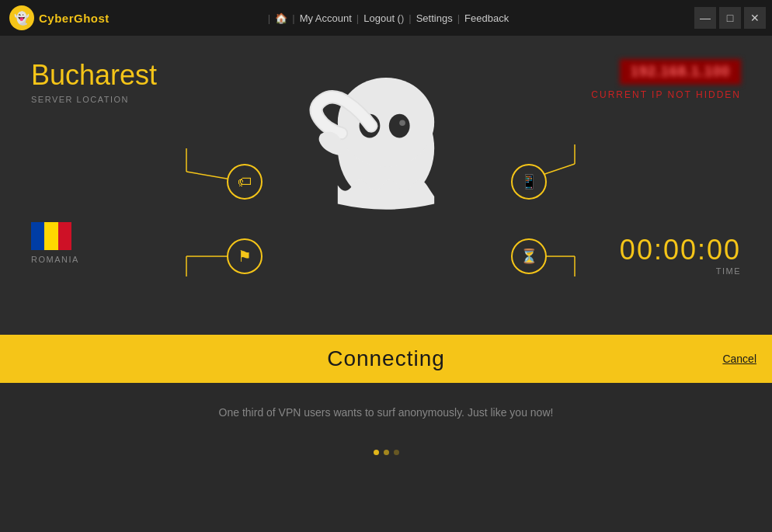 This screenshot has width=772, height=532. Describe the element at coordinates (56, 19) in the screenshot. I see `logo-cyber: Cyber` at that location.